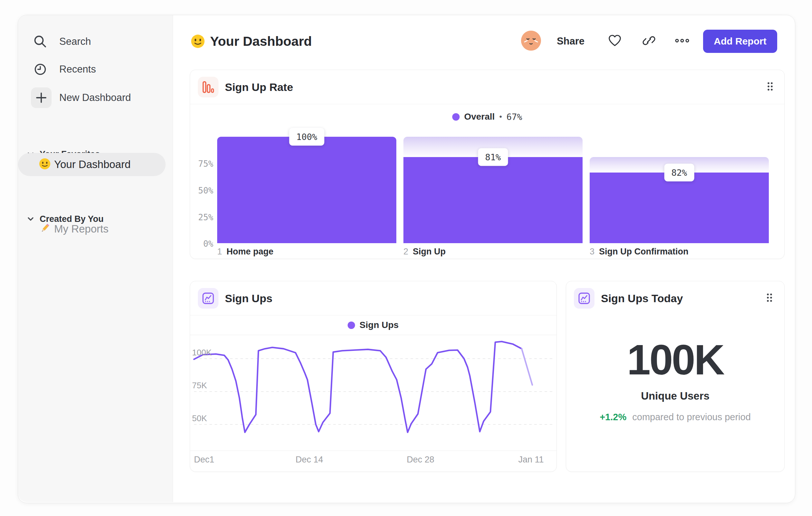 This screenshot has height=516, width=812. Describe the element at coordinates (487, 117) in the screenshot. I see `funnel-legend: Overall • 67%` at that location.